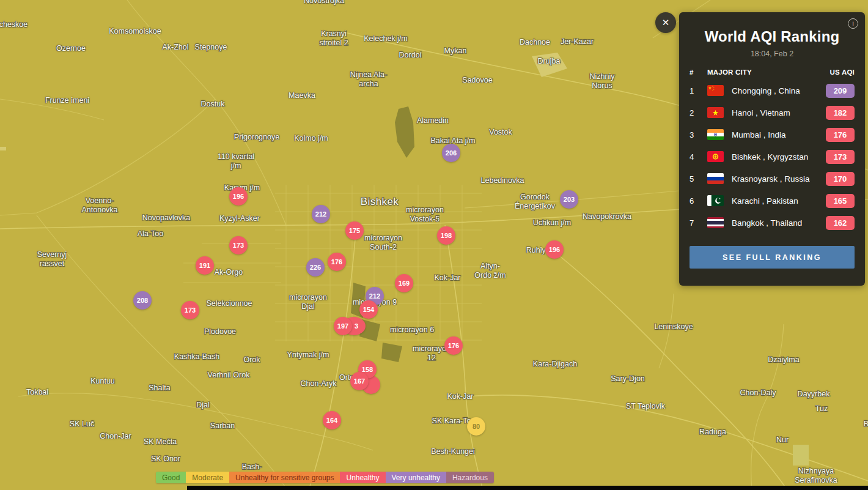  What do you see at coordinates (715, 179) in the screenshot?
I see `russia-flag-icon` at bounding box center [715, 179].